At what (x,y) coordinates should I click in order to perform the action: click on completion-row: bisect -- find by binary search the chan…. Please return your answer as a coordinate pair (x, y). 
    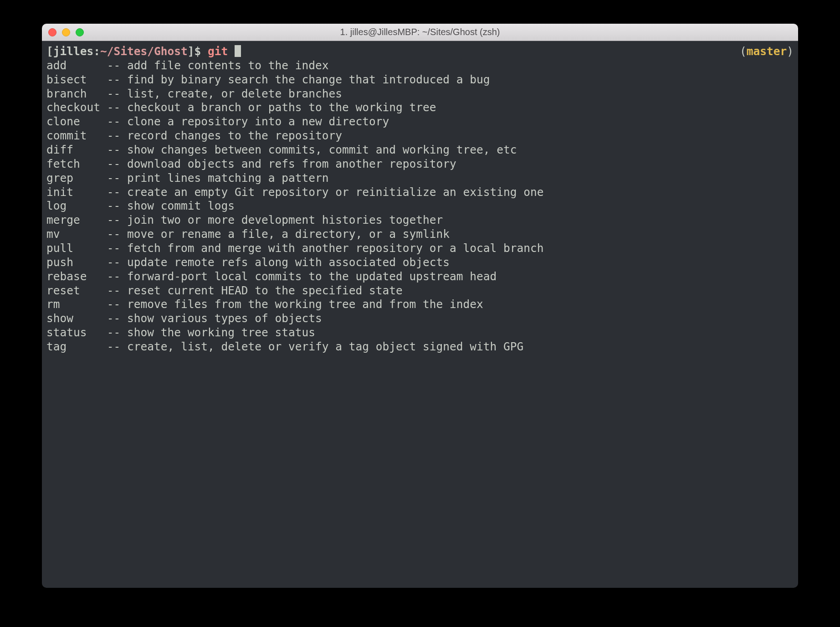
    Looking at the image, I should click on (420, 80).